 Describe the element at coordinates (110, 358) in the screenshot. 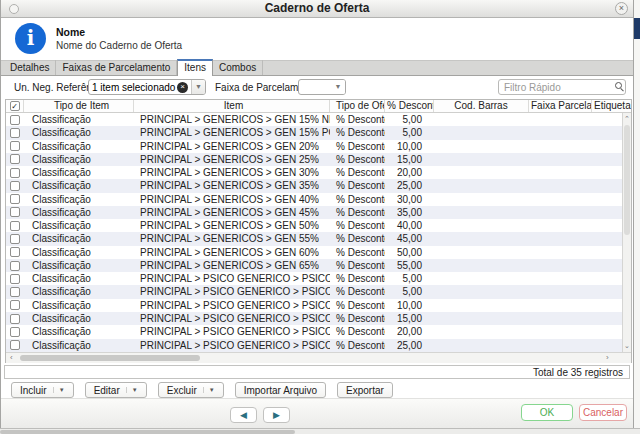

I see `horizontal-scroll-thumb` at that location.